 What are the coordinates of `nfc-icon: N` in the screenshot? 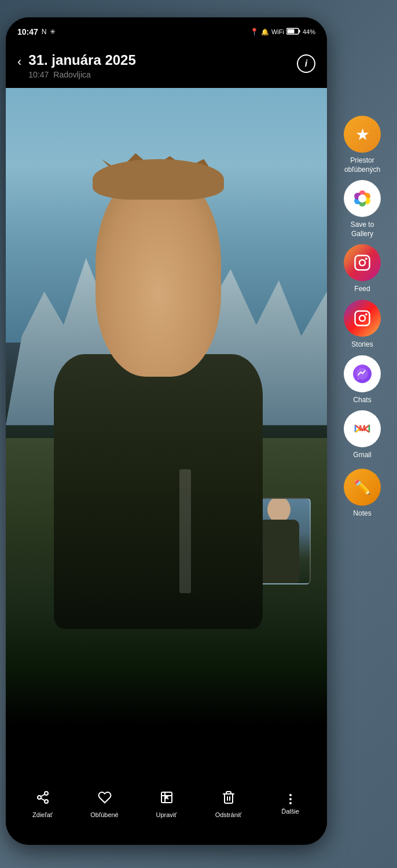 It's located at (44, 32).